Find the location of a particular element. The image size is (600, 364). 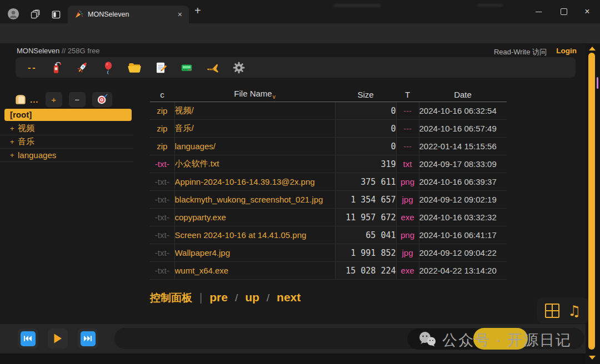

login-link: Login is located at coordinates (567, 51).